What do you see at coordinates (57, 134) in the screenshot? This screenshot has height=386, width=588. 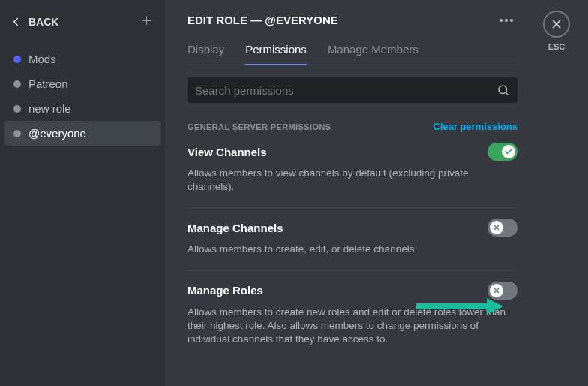 I see `role-name-label: @everyone` at bounding box center [57, 134].